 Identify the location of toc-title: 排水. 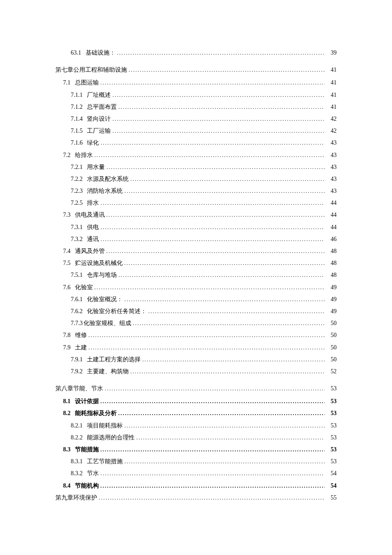
(93, 203).